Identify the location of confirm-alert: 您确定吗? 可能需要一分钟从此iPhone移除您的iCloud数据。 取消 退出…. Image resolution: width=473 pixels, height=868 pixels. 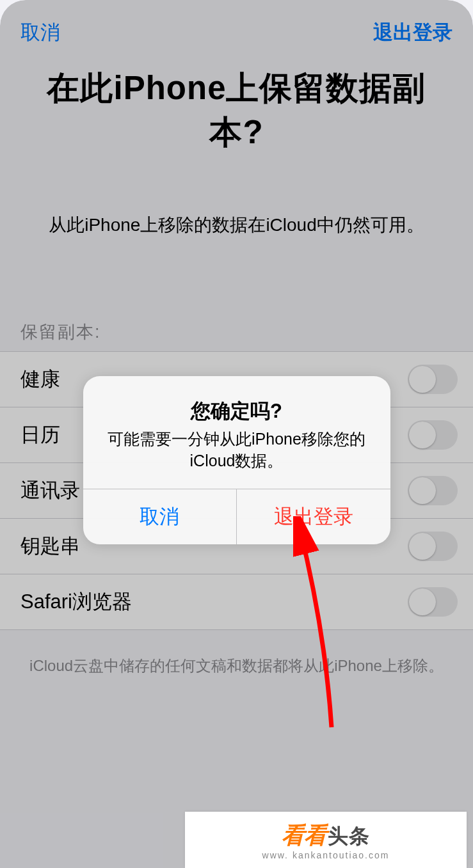
(237, 461).